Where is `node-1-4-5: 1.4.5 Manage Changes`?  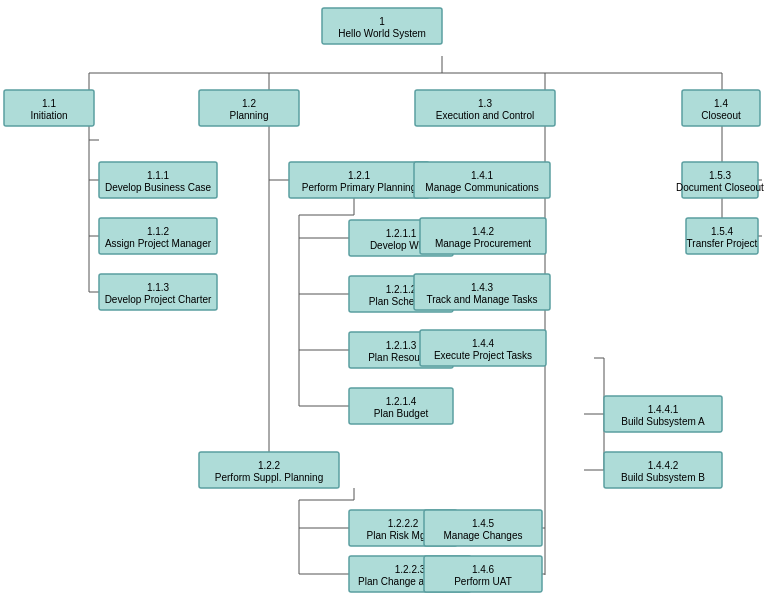 node-1-4-5: 1.4.5 Manage Changes is located at coordinates (483, 528).